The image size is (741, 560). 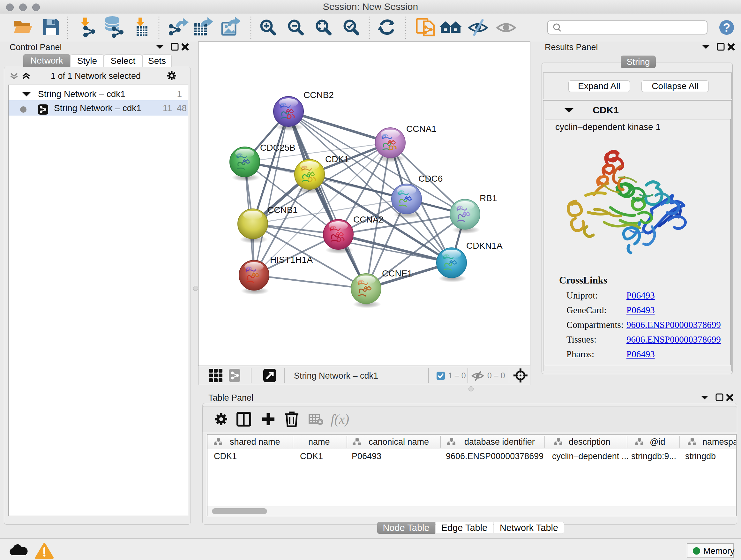 What do you see at coordinates (457, 375) in the screenshot?
I see `svg-text: 1 – 0` at bounding box center [457, 375].